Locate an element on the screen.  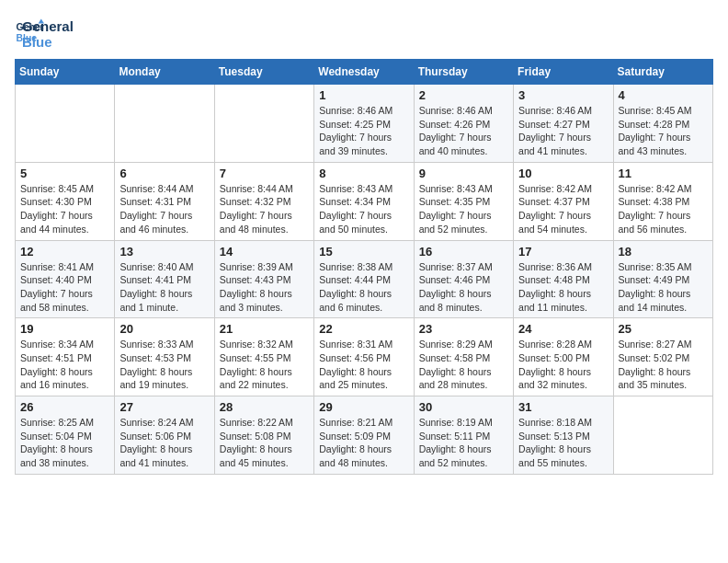
calendar-cell: 4Sunrise: 8:45 AMSunset: 4:28 PMDaylight… is located at coordinates (663, 123).